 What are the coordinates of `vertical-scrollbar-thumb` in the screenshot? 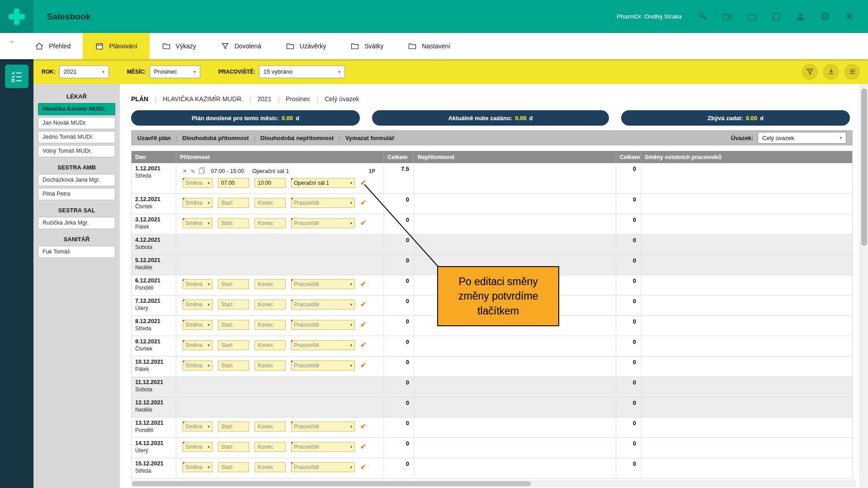 It's located at (864, 167).